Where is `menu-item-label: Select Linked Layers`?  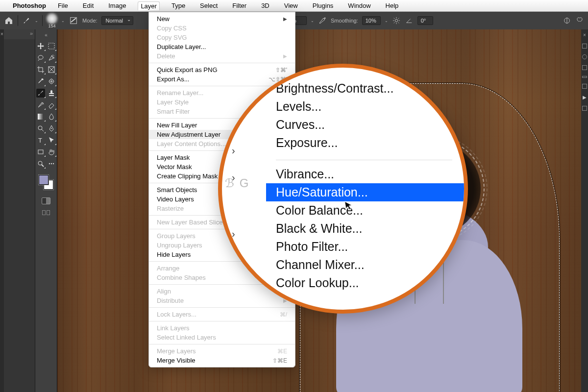
menu-item-label: Select Linked Layers is located at coordinates (186, 337).